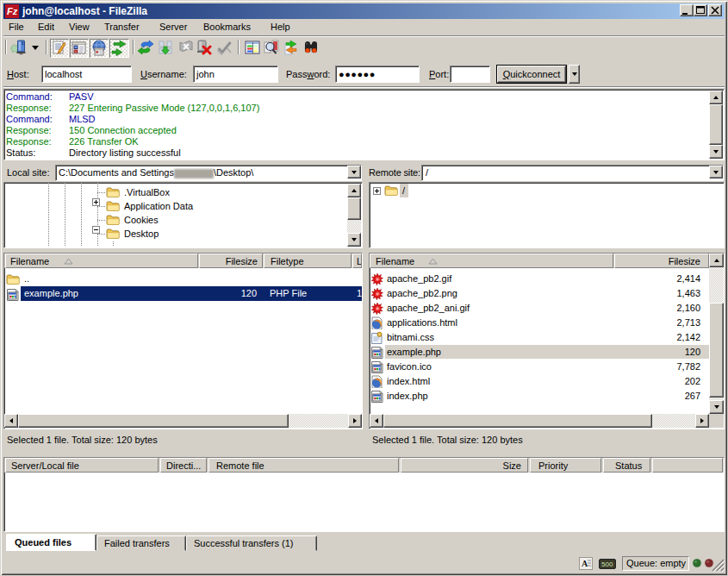  What do you see at coordinates (607, 564) in the screenshot?
I see `svg-text: 500` at bounding box center [607, 564].